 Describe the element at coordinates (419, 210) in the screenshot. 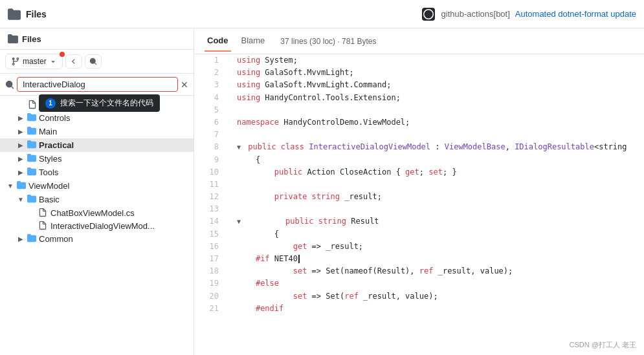

I see `table-row: 13` at that location.